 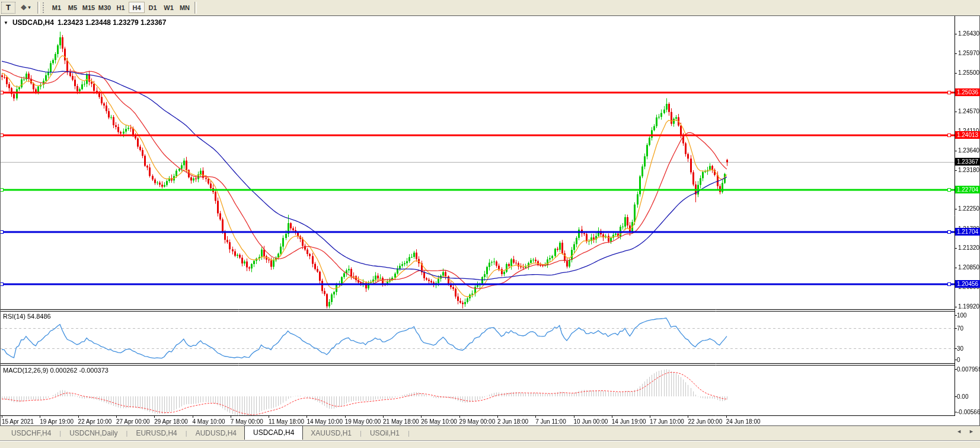 What do you see at coordinates (705, 421) in the screenshot?
I see `date-tick-label: 22 Jun 00:00` at bounding box center [705, 421].